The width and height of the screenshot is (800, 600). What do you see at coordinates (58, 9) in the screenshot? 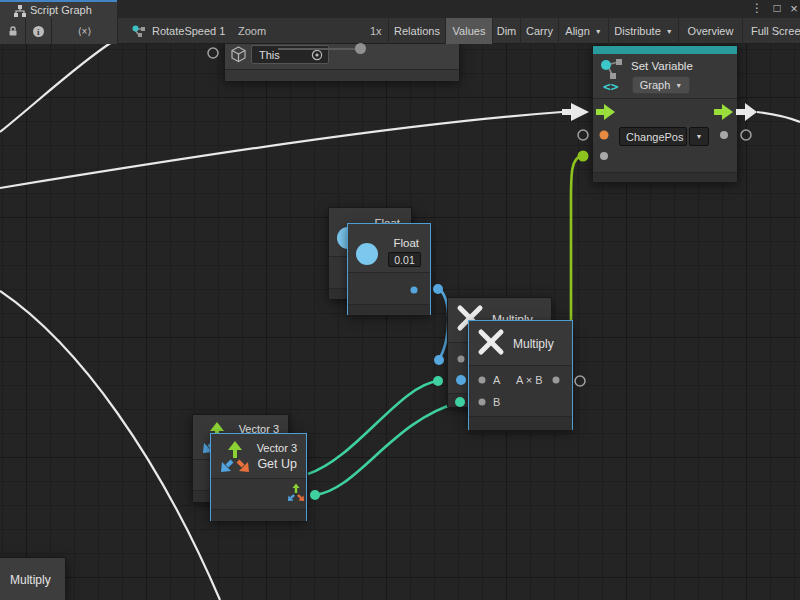
I see `tab-script-graph: Script Graph` at bounding box center [58, 9].